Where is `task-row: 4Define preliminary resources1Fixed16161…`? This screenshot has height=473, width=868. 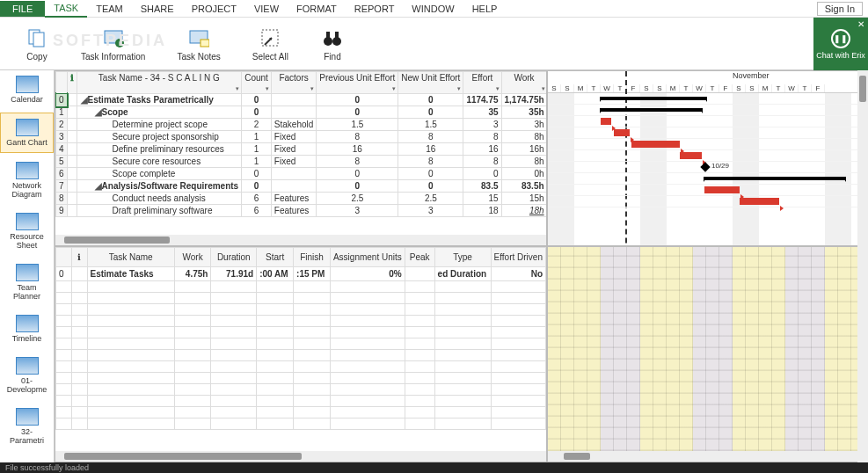
task-row: 4Define preliminary resources1Fixed16161… is located at coordinates (303, 149).